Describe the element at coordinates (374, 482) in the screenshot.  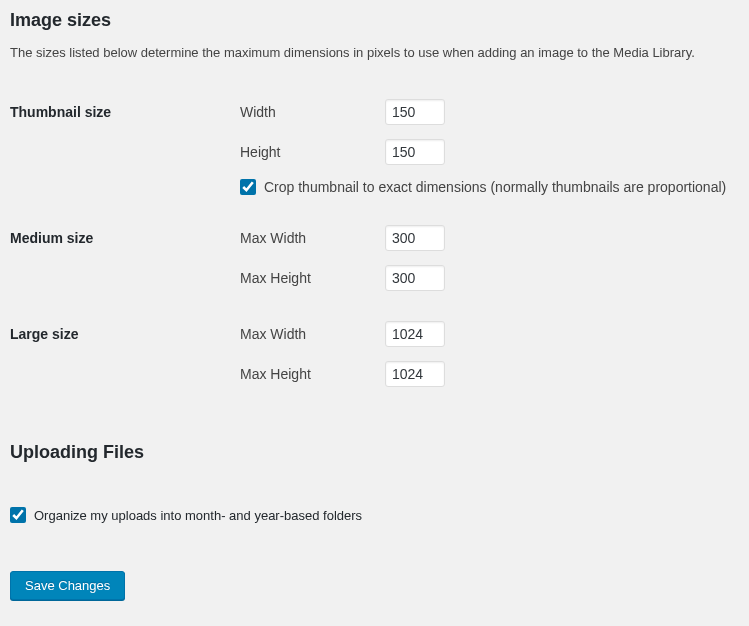
I see `uploading-files-section: Uploading Files Organize my uploads into…` at that location.